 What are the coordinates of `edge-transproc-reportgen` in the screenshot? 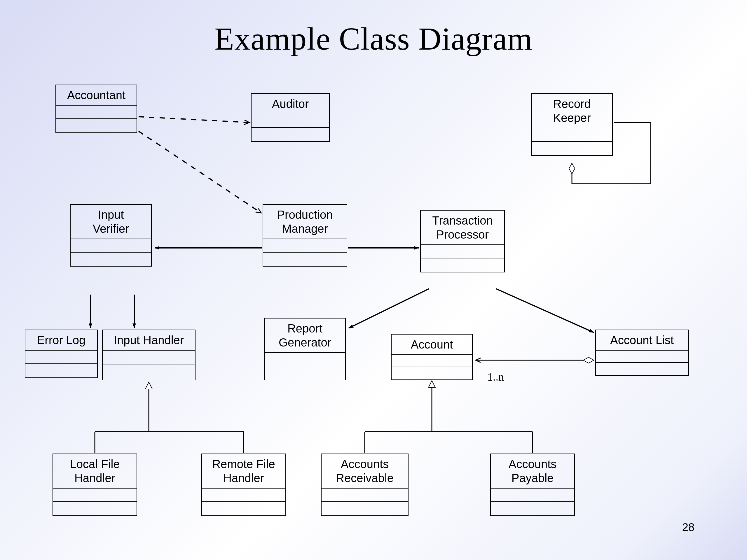 It's located at (389, 309).